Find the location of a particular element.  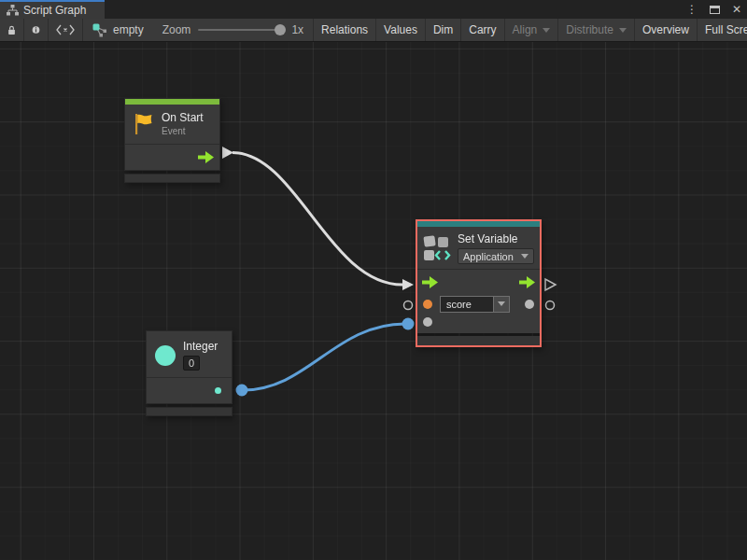

carry-button: Carry is located at coordinates (483, 30).